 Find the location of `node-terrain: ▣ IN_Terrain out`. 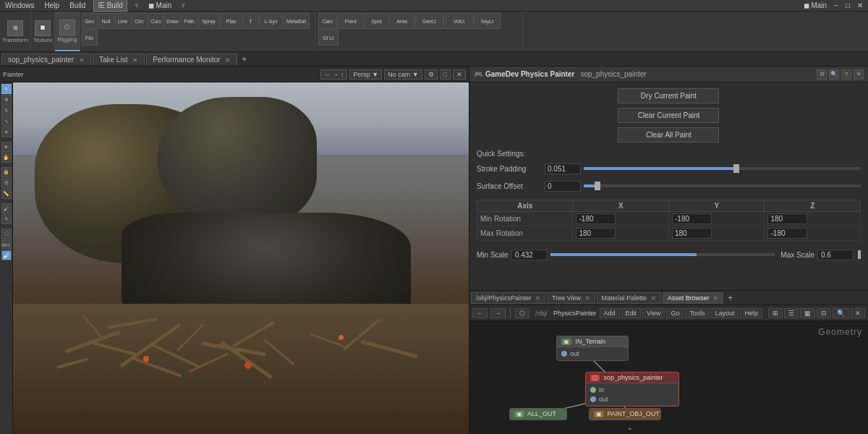

node-terrain: ▣ IN_Terrain out is located at coordinates (592, 349).